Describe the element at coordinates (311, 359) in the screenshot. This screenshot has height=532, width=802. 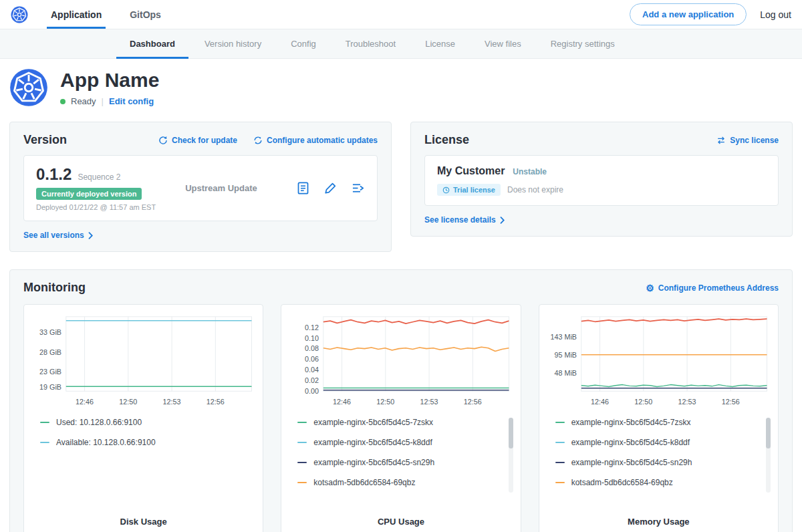
I see `svg-text: 0.06` at that location.